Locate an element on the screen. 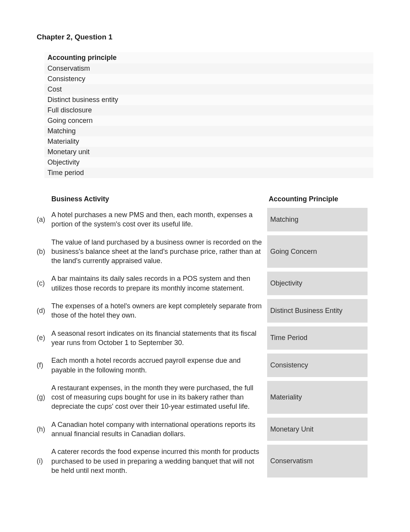 The height and width of the screenshot is (532, 410). question-label: (i) is located at coordinates (44, 461).